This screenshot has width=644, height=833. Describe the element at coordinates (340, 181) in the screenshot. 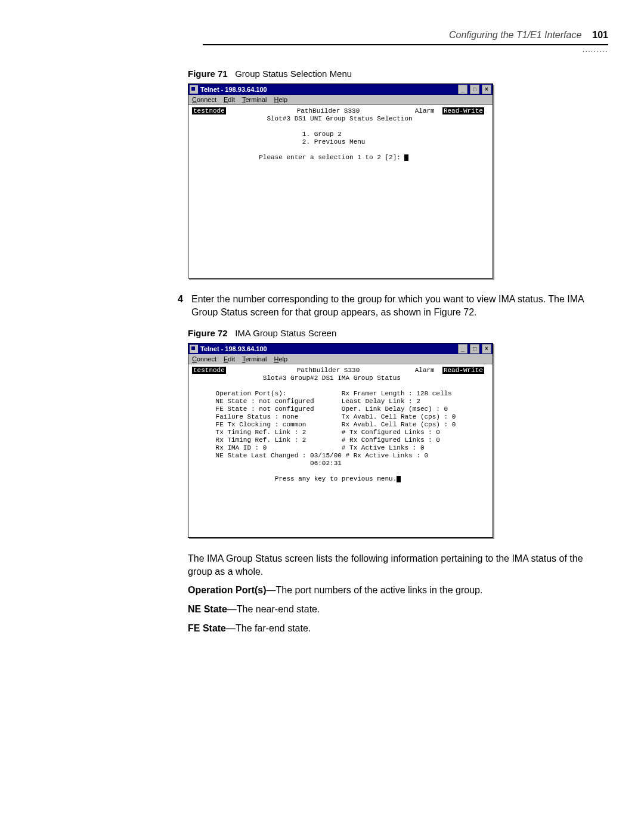

I see `telnet-window-1: Telnet - 198.93.64.100 _ □ × Connect Edi…` at that location.